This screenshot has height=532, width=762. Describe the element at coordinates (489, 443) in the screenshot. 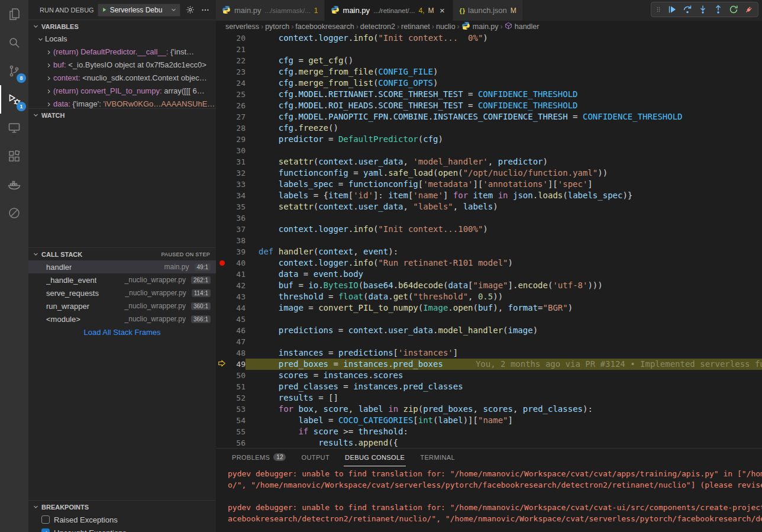

I see `code-line-56: 56 results.append({` at that location.